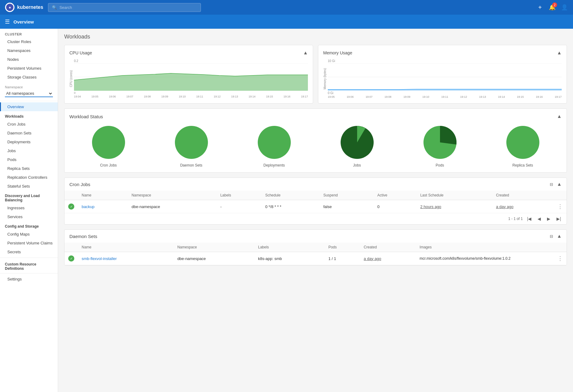 Image resolution: width=573 pixels, height=392 pixels. What do you see at coordinates (29, 133) in the screenshot?
I see `sidebar-item-daemon-sets: Daemon Sets` at bounding box center [29, 133].